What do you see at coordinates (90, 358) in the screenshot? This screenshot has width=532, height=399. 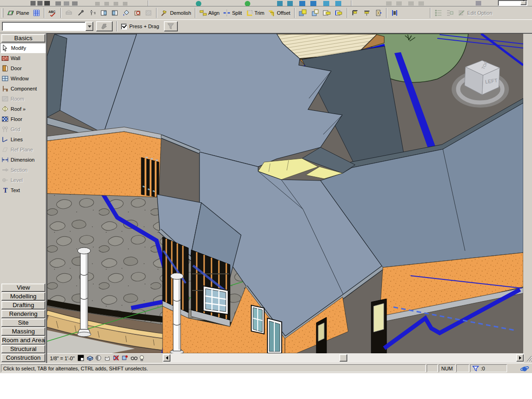 I see `model-graphics-style-icon` at bounding box center [90, 358].